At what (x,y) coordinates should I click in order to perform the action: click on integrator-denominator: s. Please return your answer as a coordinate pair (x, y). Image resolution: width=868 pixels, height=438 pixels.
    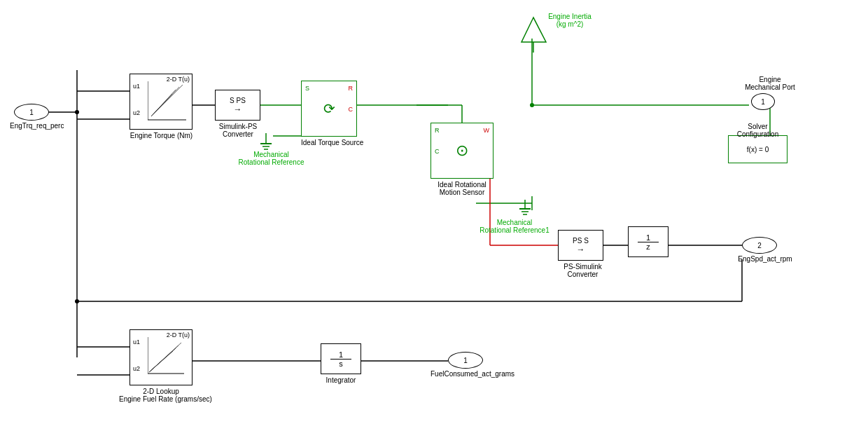
    Looking at the image, I should click on (341, 364).